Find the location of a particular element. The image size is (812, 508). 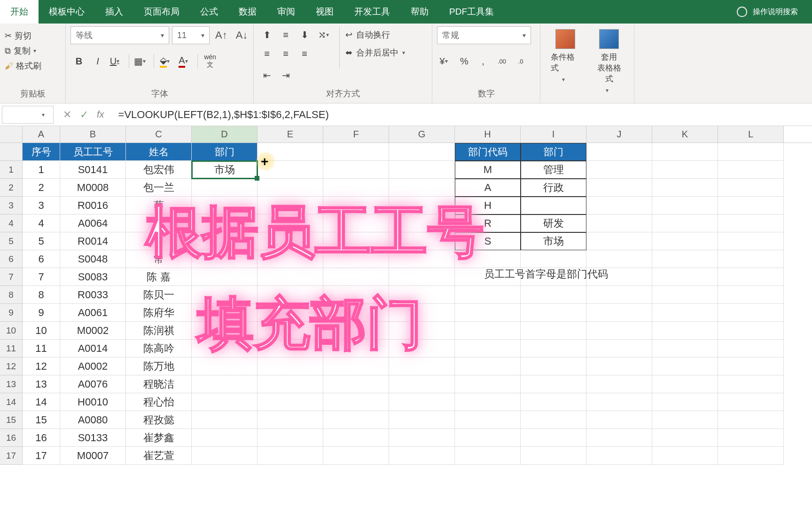

indent-increase-button: ⇥ is located at coordinates (286, 75).